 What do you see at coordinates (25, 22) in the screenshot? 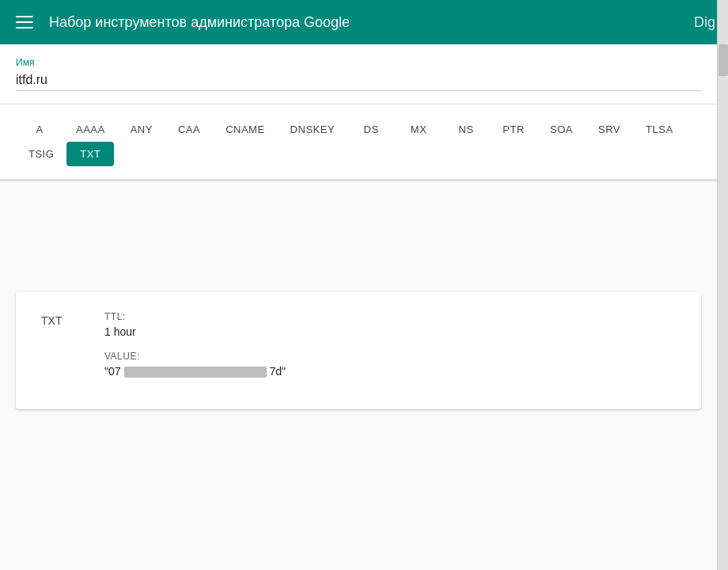
I see `menu-button` at bounding box center [25, 22].